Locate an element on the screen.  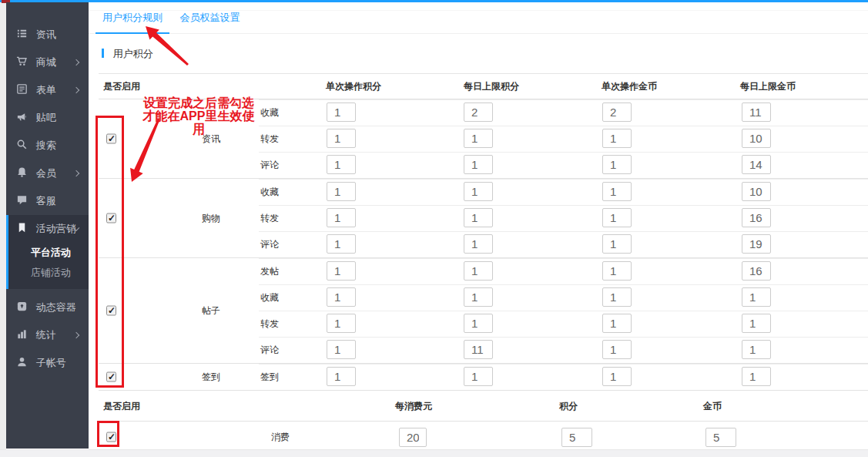
sidebar-item-platform-activity: 平台活动 is located at coordinates (48, 253).